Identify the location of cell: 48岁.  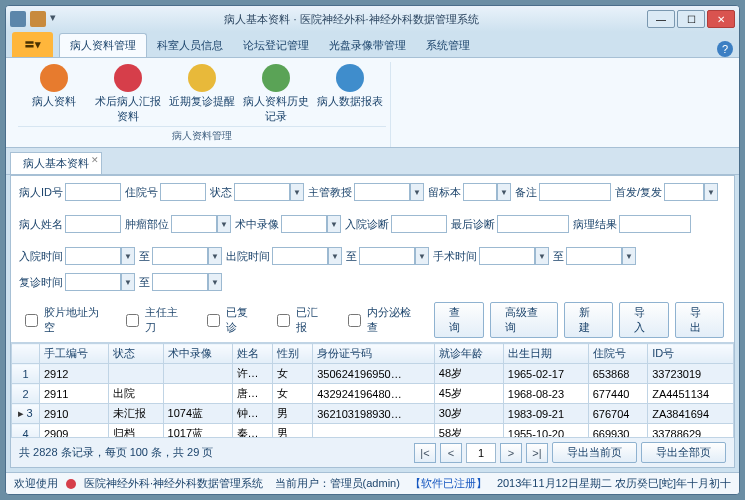
(468, 374).